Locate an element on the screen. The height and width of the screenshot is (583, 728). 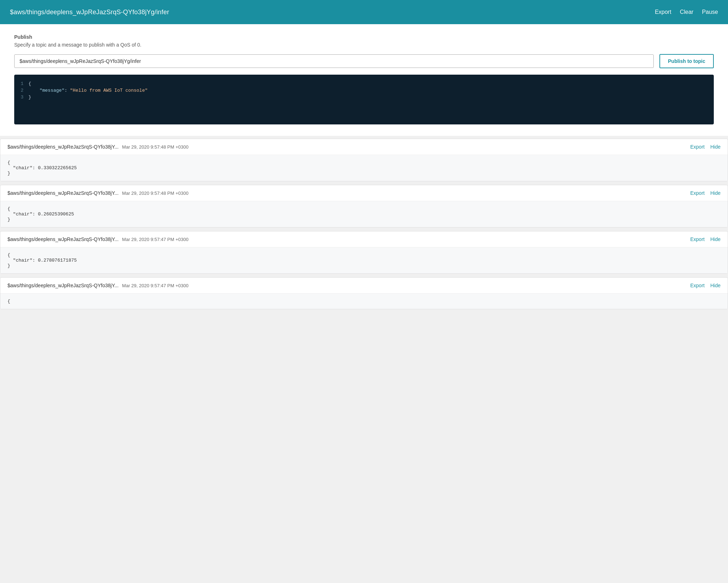
clear-button: Clear is located at coordinates (686, 12).